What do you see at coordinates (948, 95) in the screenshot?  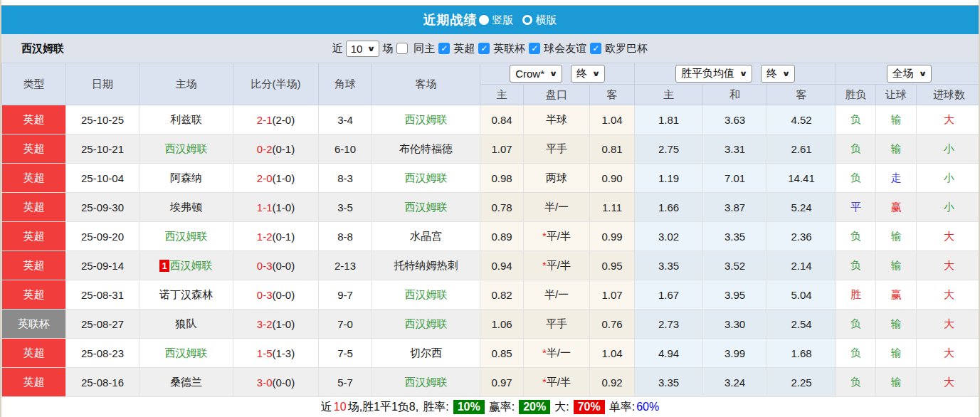 I see `goals-col-header: 进球数` at bounding box center [948, 95].